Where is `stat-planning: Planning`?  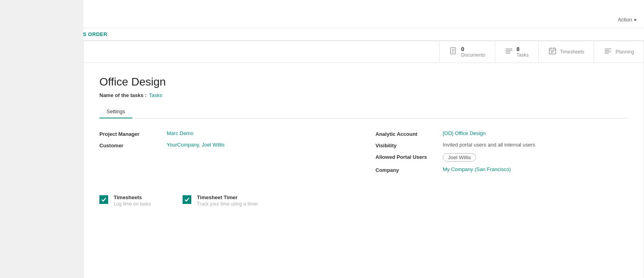 stat-planning: Planning is located at coordinates (619, 52).